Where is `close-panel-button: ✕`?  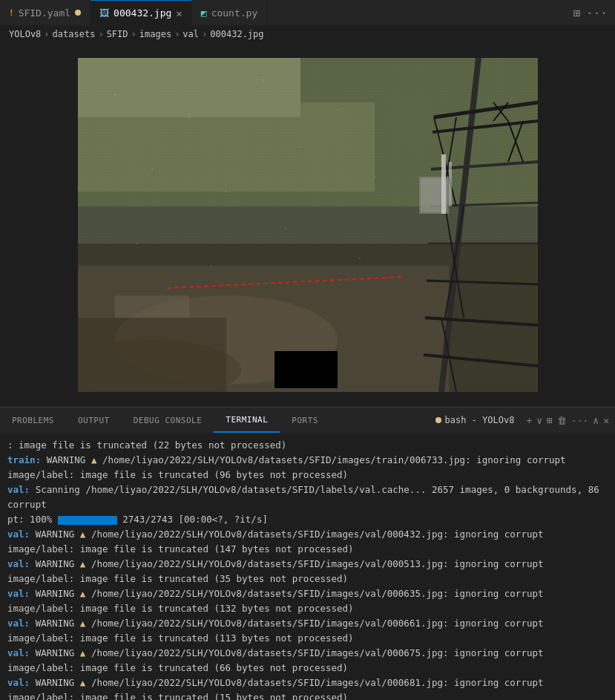 close-panel-button: ✕ is located at coordinates (606, 420).